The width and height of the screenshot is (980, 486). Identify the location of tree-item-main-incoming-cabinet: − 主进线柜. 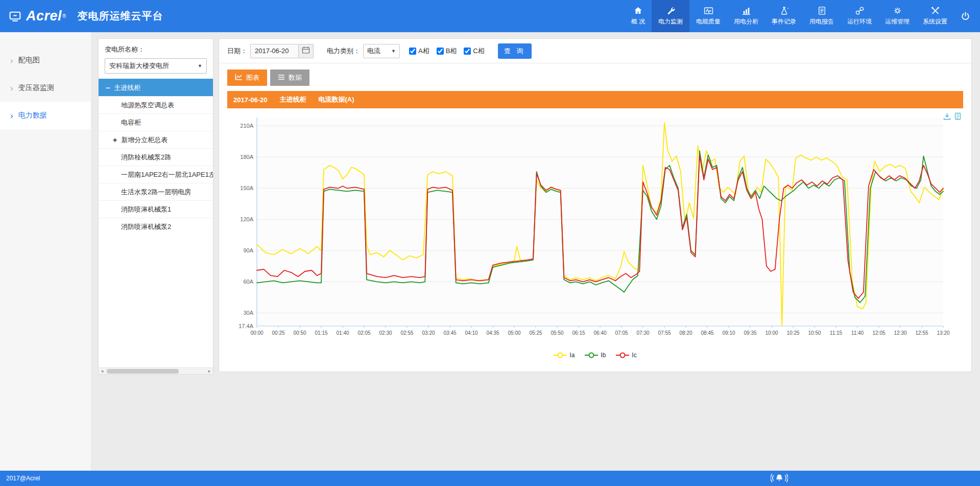
(156, 87).